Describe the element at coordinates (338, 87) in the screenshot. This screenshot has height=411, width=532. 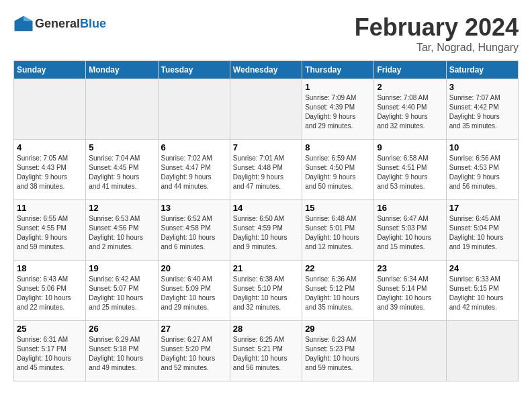
I see `day-number: 1` at that location.